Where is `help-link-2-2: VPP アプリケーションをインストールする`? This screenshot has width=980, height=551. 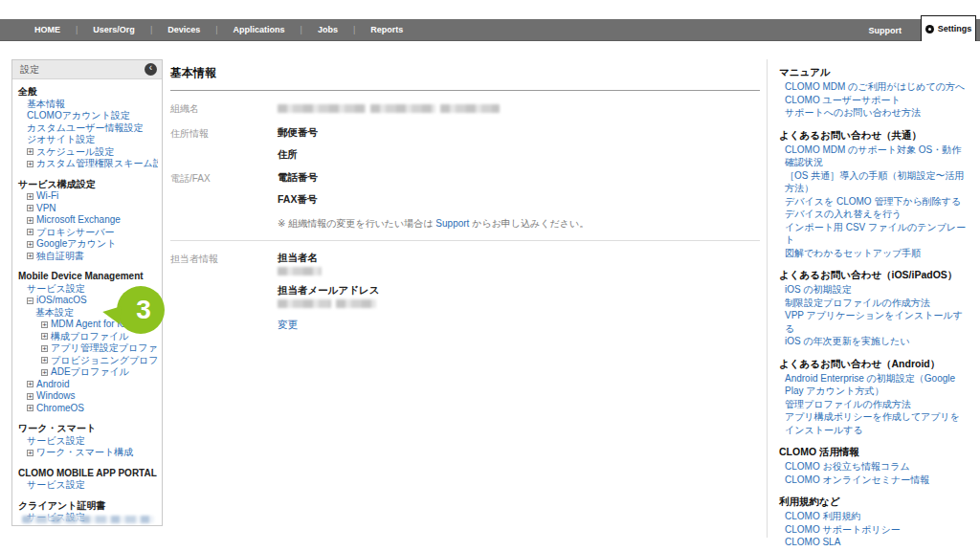
help-link-2-2: VPP アプリケーションをインストールする is located at coordinates (877, 321).